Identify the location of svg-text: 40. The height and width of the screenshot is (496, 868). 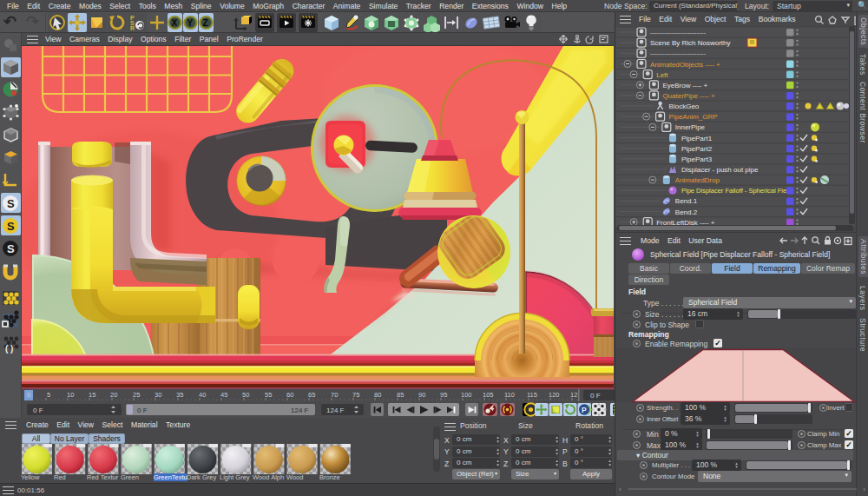
(202, 394).